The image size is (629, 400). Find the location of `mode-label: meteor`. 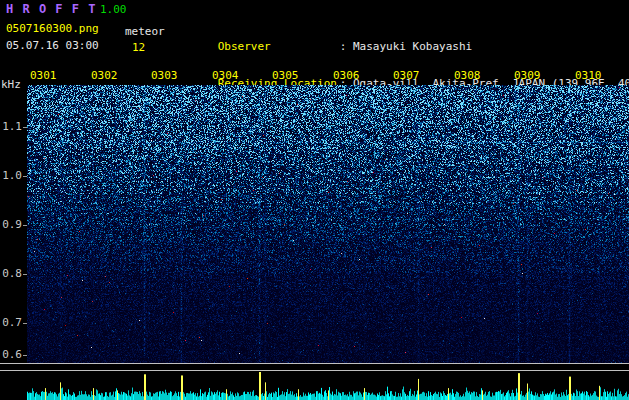

mode-label: meteor is located at coordinates (145, 32).